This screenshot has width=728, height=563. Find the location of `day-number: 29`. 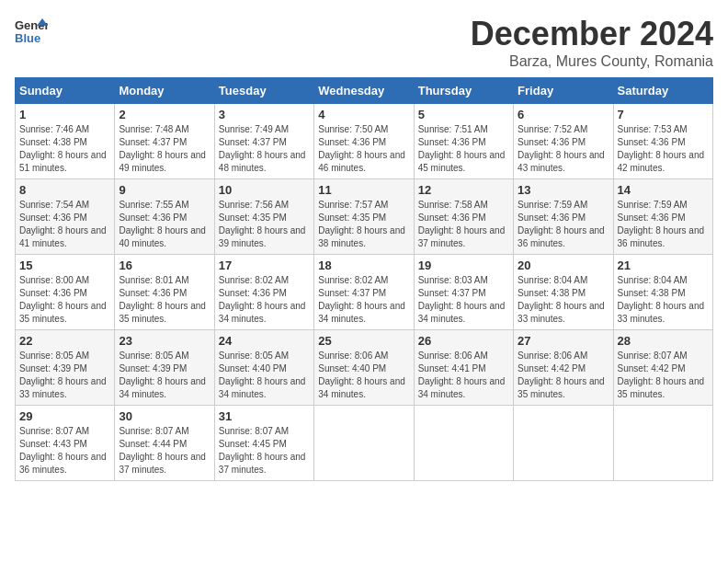

day-number: 29 is located at coordinates (64, 416).